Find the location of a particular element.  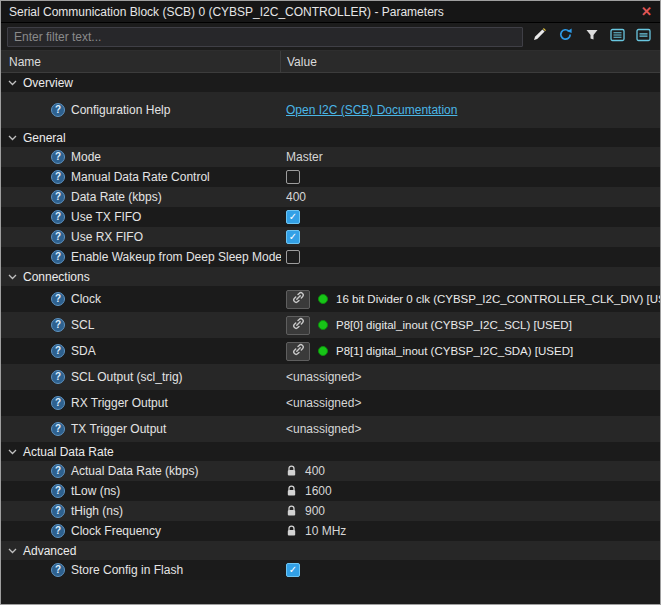

use-tx-fifo-checkbox: ✓ is located at coordinates (293, 217).